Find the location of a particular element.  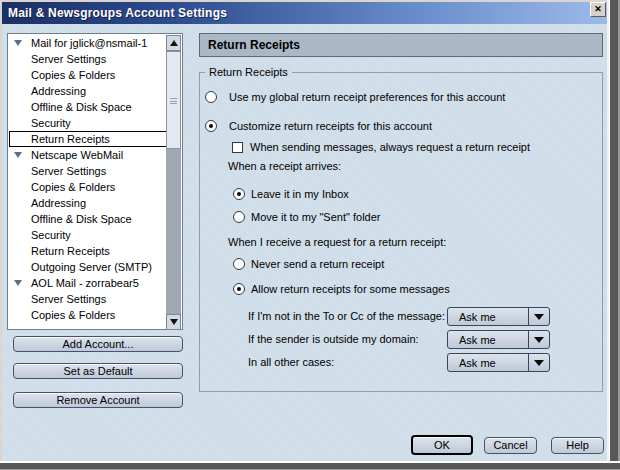

cancel-button: Cancel is located at coordinates (510, 446).